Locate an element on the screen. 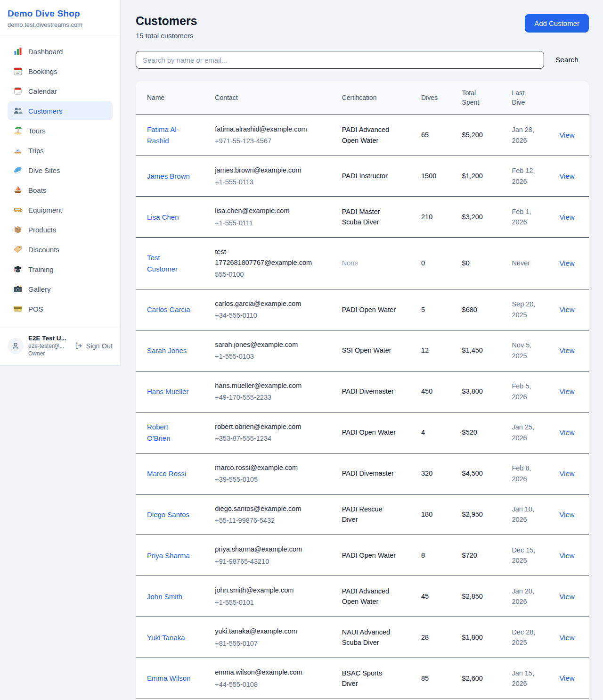  sidebar-item-label: Products is located at coordinates (42, 230).